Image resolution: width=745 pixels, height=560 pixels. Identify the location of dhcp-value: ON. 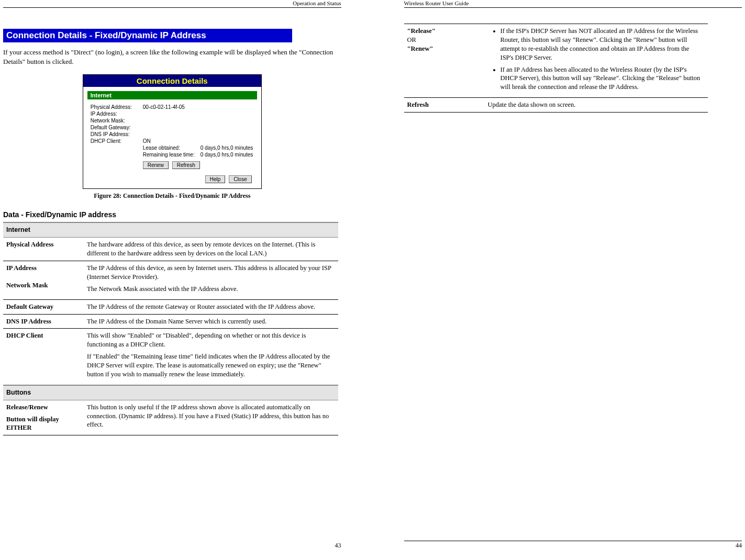
(147, 141).